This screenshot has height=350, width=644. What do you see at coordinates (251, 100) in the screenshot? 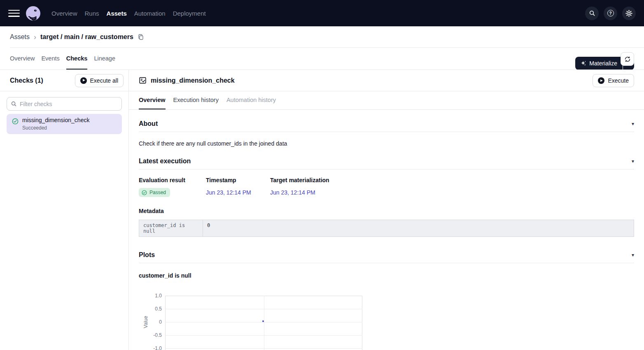
I see `tab-automation-history: Automation history` at bounding box center [251, 100].